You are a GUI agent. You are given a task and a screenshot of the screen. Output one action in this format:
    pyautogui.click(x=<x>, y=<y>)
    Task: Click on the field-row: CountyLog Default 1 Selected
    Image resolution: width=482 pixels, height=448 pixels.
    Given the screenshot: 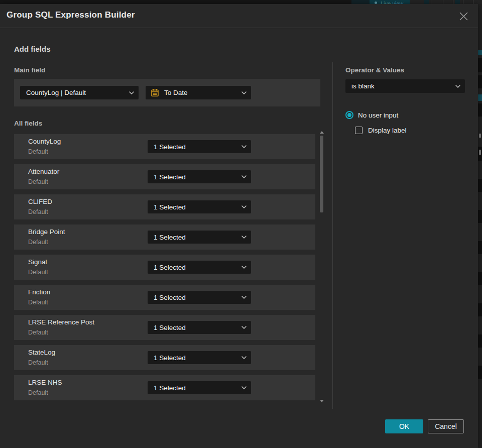 What is the action you would take?
    pyautogui.click(x=165, y=147)
    